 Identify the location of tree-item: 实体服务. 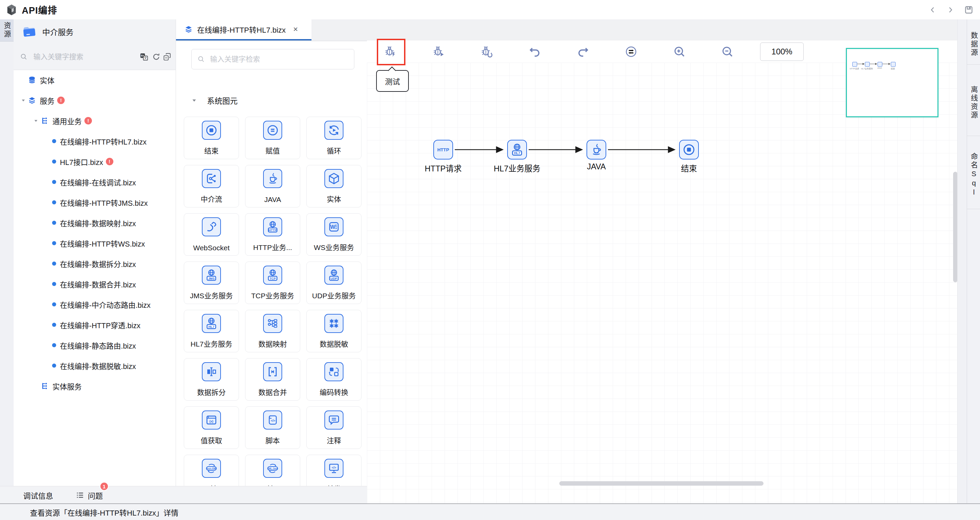
(95, 386).